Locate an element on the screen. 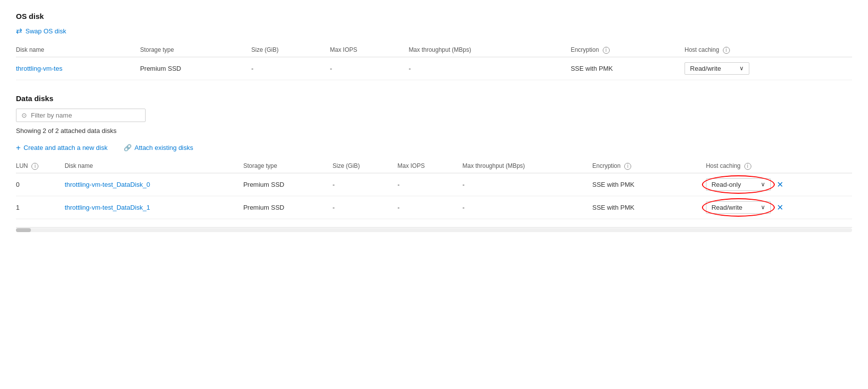  showing-count-text: Showing 2 of 2 attached data disks is located at coordinates (434, 130).